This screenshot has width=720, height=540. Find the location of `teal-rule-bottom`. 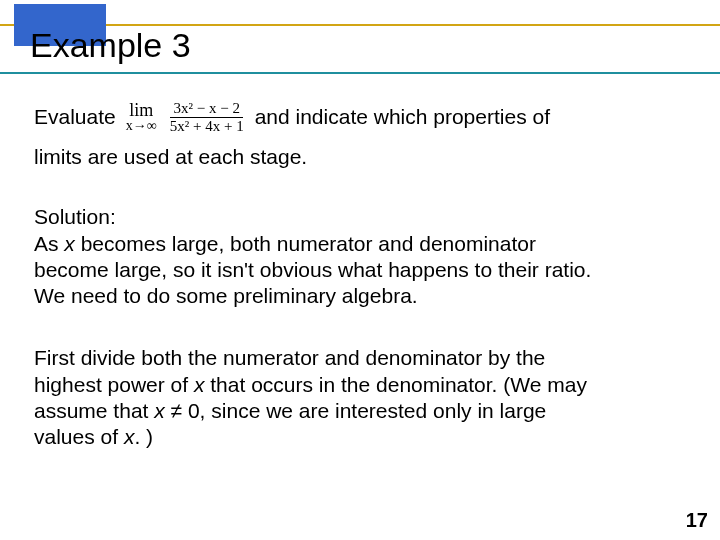

teal-rule-bottom is located at coordinates (360, 73).